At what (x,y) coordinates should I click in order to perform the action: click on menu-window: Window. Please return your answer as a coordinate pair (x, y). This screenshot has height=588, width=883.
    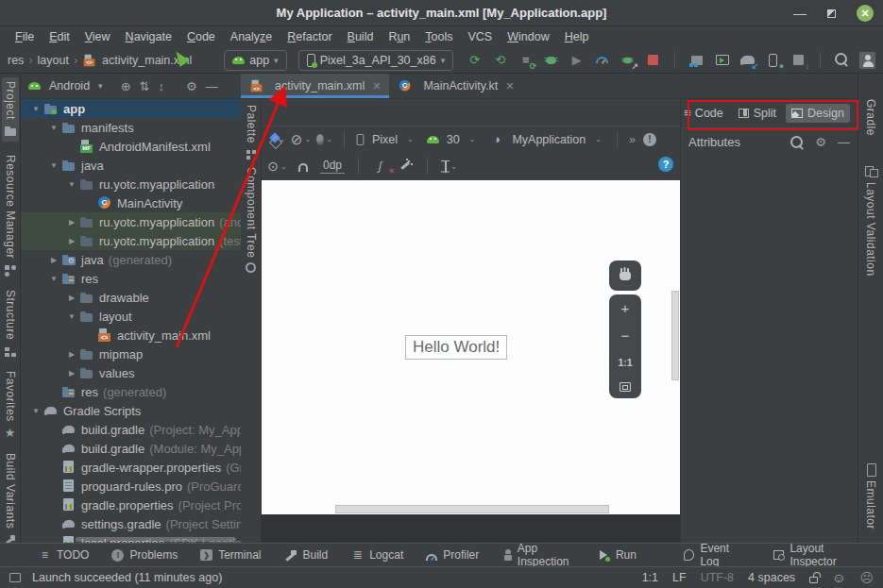
    Looking at the image, I should click on (528, 37).